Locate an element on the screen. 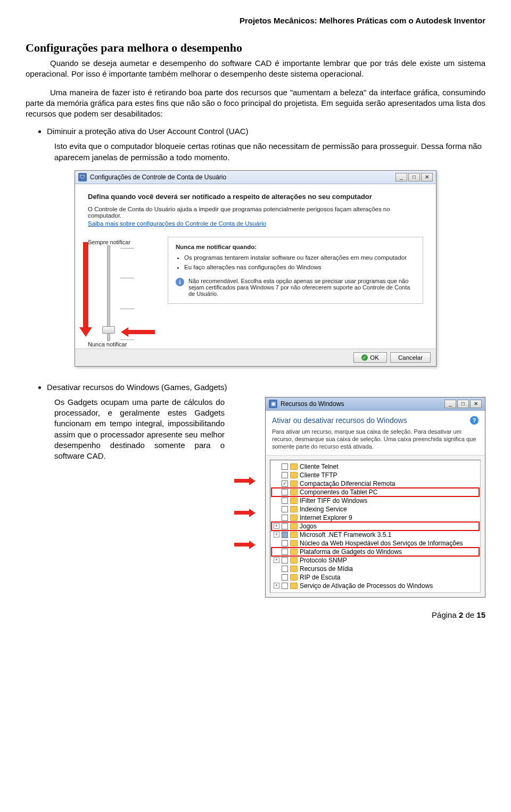 This screenshot has width=511, height=812. uac-titlebar: 🛡 Configurações de Controle de Conta de … is located at coordinates (256, 178).